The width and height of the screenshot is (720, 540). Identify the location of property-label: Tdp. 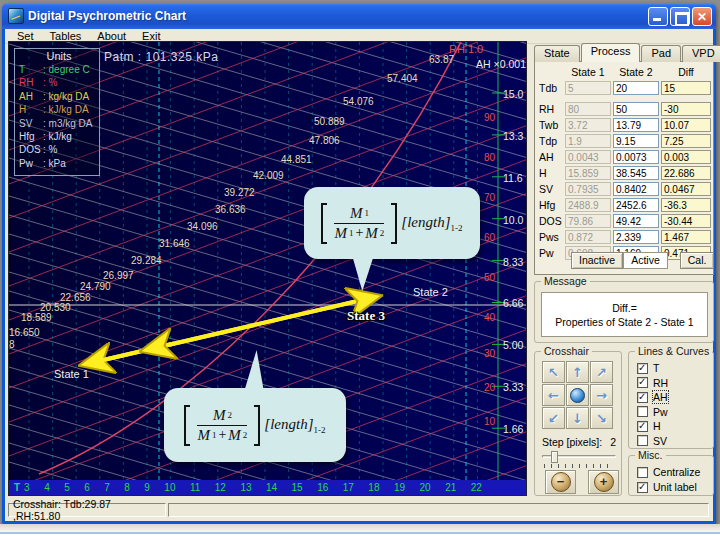
(552, 141).